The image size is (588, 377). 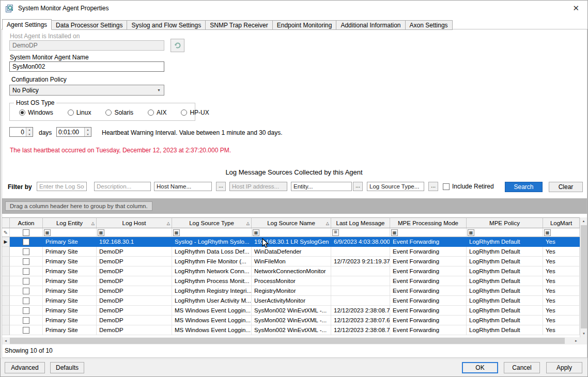 What do you see at coordinates (584, 334) in the screenshot?
I see `scroll-down-icon: ▼` at bounding box center [584, 334].